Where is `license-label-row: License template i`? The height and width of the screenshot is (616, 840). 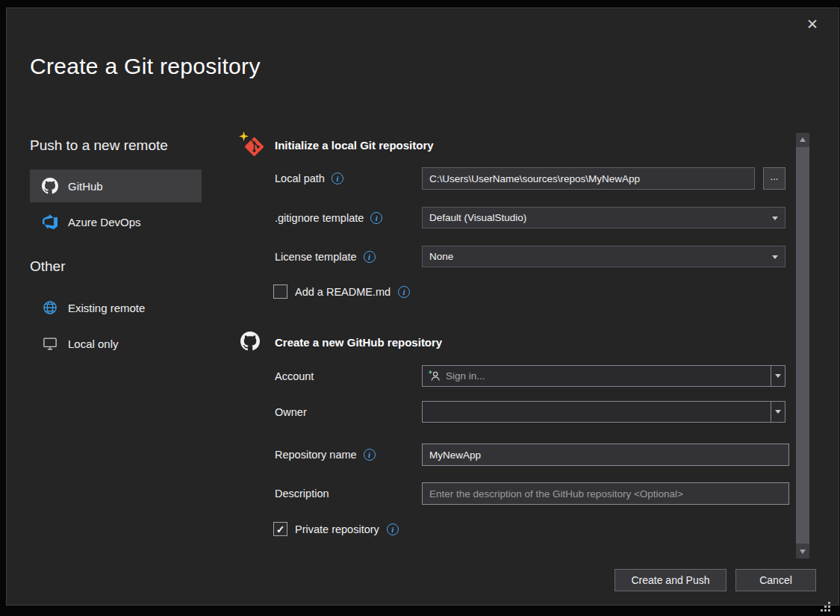
license-label-row: License template i is located at coordinates (326, 257).